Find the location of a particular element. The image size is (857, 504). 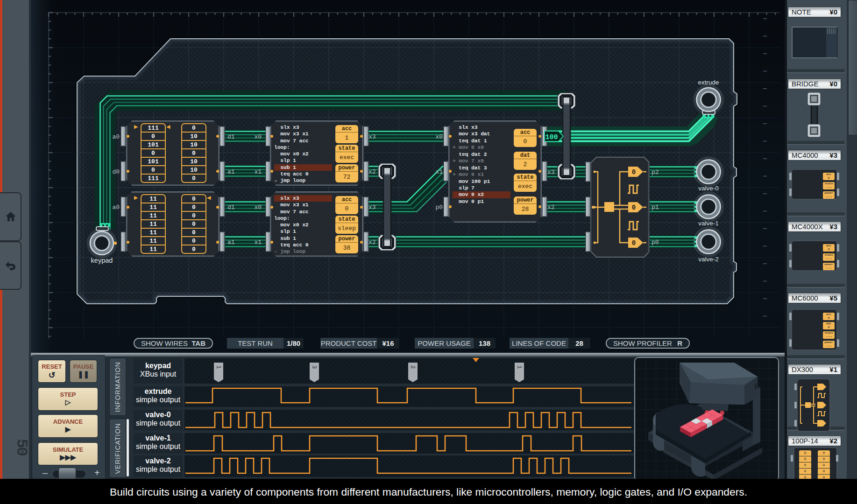

svg-text: 100 is located at coordinates (551, 137).